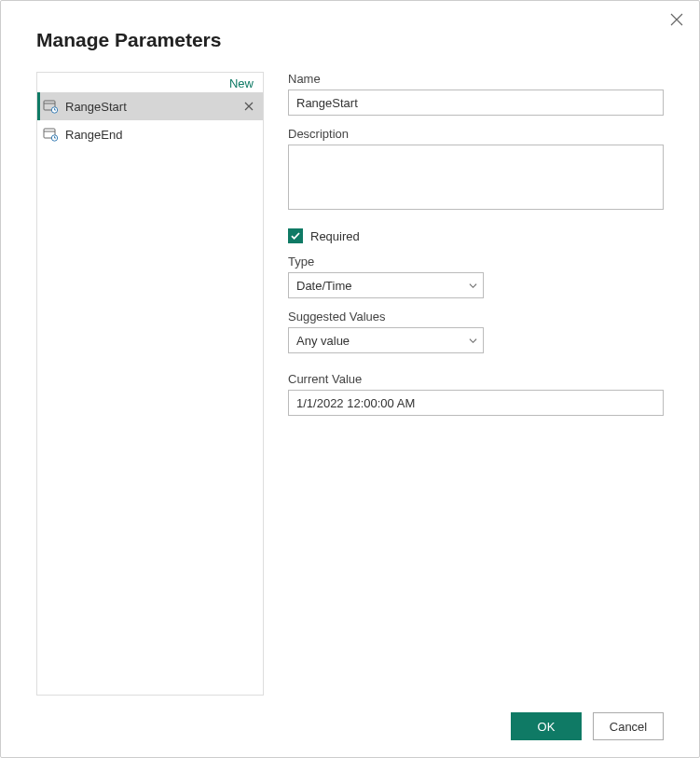 The width and height of the screenshot is (700, 758). What do you see at coordinates (475, 78) in the screenshot?
I see `name-label: Name` at bounding box center [475, 78].